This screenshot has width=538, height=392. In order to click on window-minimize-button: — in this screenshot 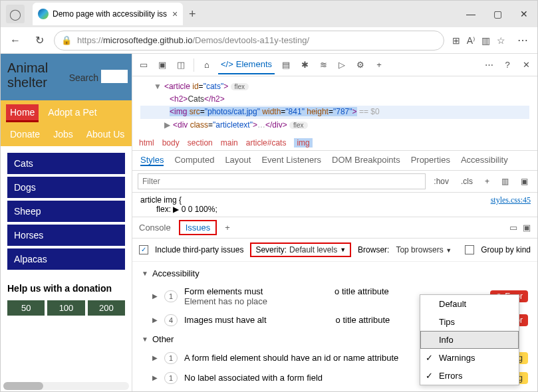, I will do `click(471, 14)`.